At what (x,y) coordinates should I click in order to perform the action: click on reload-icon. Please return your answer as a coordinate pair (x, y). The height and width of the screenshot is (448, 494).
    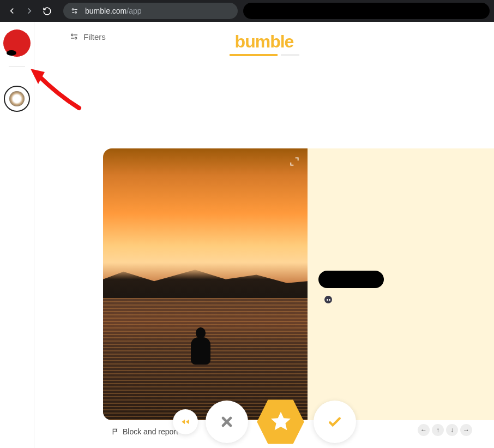
    Looking at the image, I should click on (47, 11).